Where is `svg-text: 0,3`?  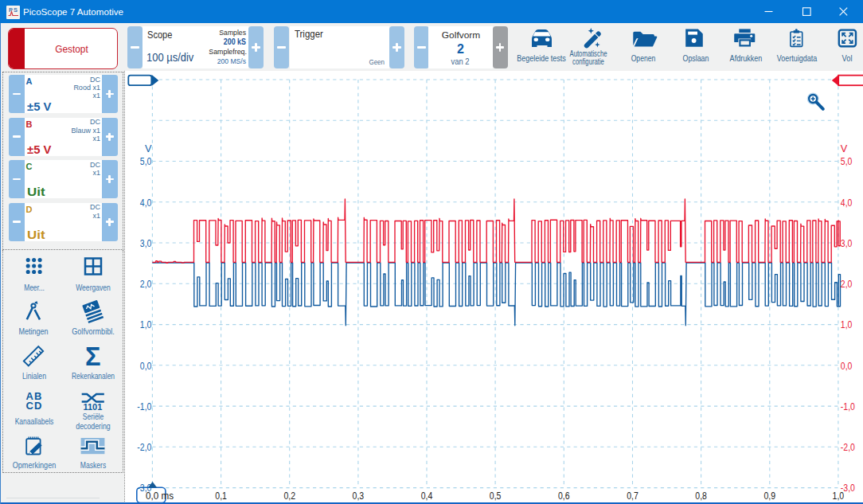 svg-text: 0,3 is located at coordinates (358, 496).